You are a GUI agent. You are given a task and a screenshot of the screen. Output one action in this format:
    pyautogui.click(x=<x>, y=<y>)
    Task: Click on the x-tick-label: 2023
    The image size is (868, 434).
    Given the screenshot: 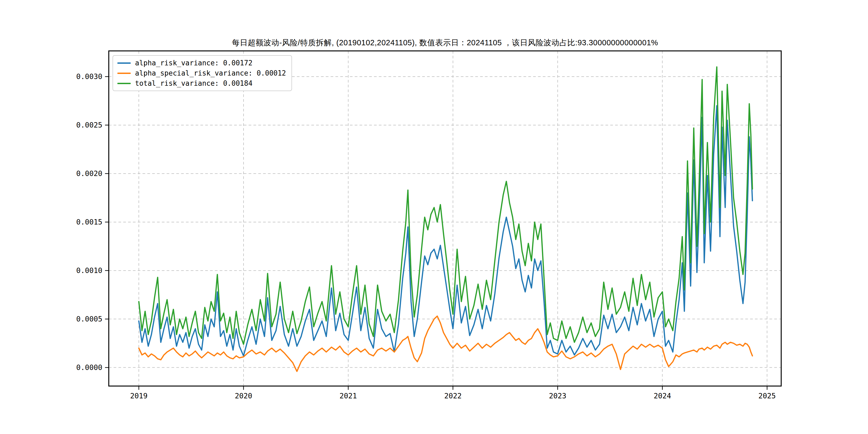 What is the action you would take?
    pyautogui.click(x=558, y=396)
    